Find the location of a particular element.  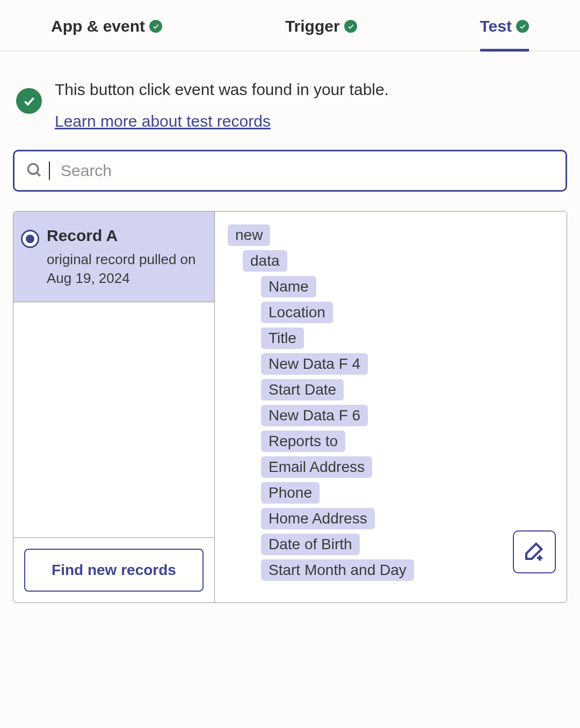

field-pill-data: data is located at coordinates (265, 261).